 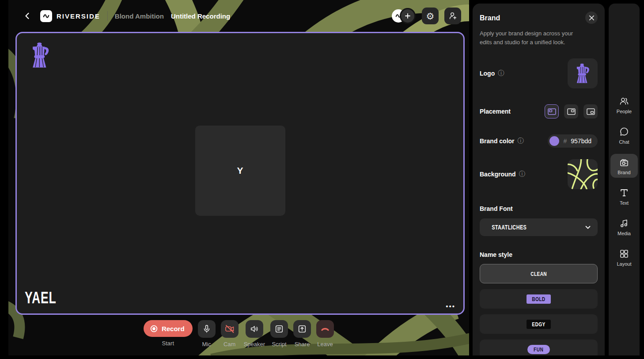 What do you see at coordinates (254, 329) in the screenshot?
I see `speaker-button` at bounding box center [254, 329].